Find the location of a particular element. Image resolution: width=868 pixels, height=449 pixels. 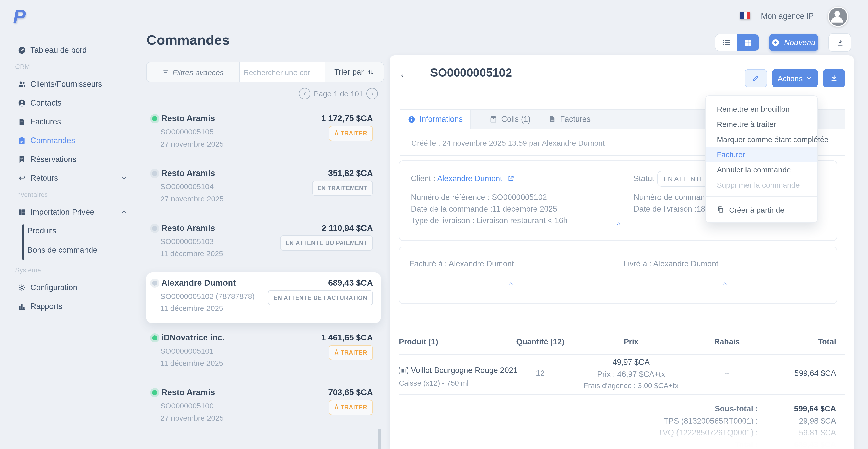

agency-name: Mon agence IP is located at coordinates (787, 16).